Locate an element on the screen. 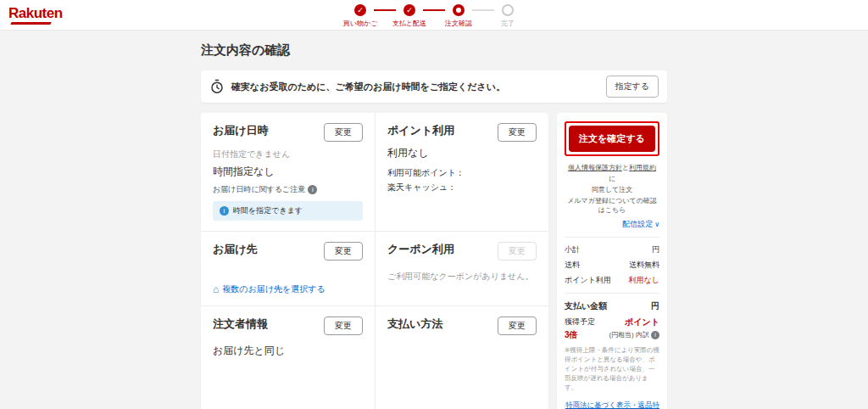 The width and height of the screenshot is (868, 409). earn-points-right: ポイント (円相当) 内訳 i is located at coordinates (634, 328).